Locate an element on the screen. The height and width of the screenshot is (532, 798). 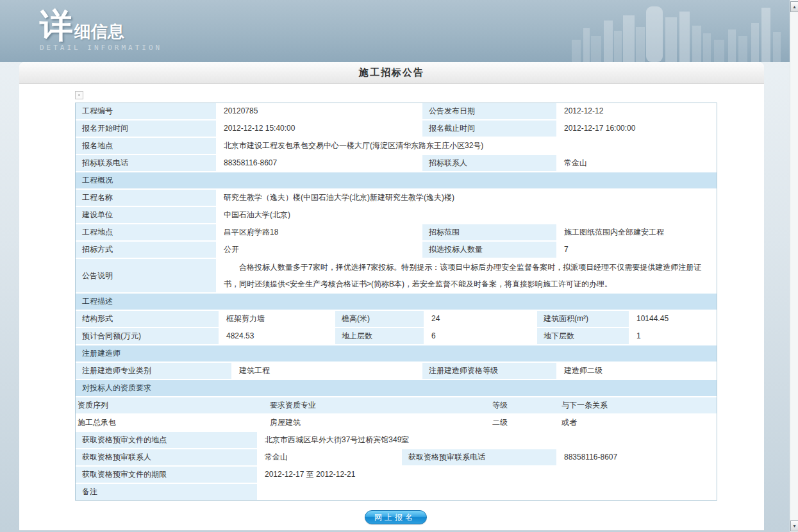
qual-grade-value: 二级 is located at coordinates (500, 423).